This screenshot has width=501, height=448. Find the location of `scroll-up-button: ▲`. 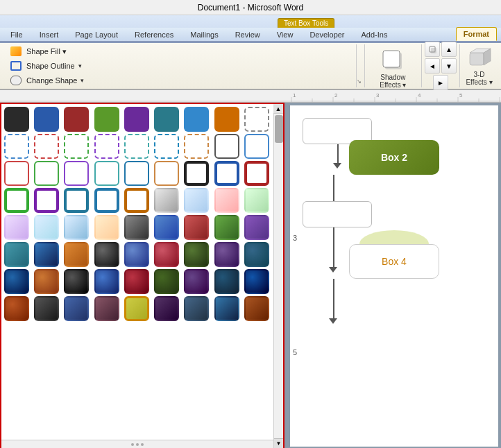

scroll-up-button: ▲ is located at coordinates (278, 109).